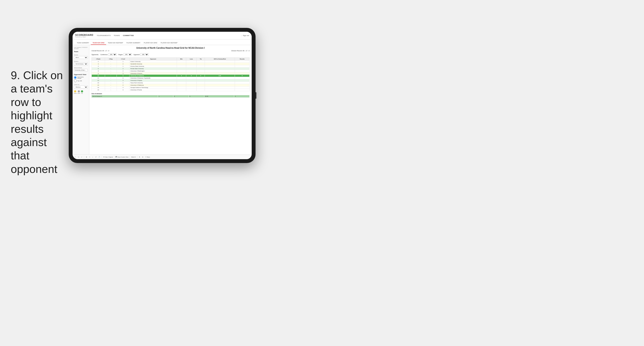  I want to click on legend-label-up: Up, so click(82, 93).